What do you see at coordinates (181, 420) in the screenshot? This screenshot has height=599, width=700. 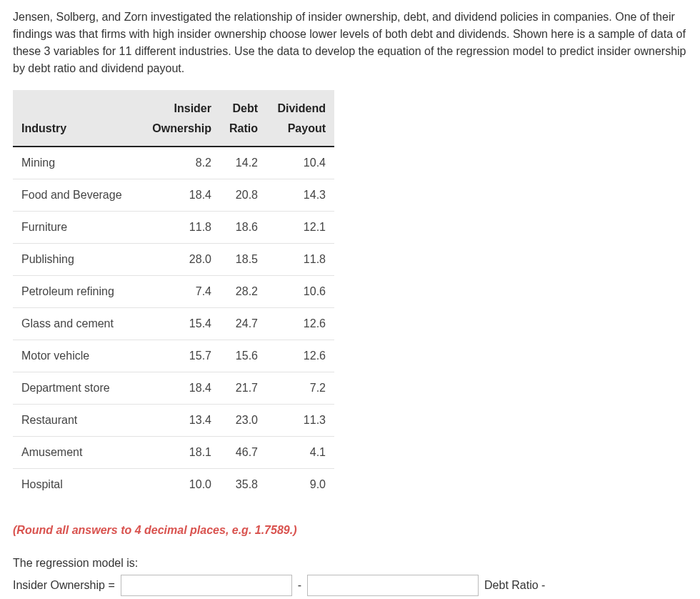 I see `table-cell: 13.4` at bounding box center [181, 420].